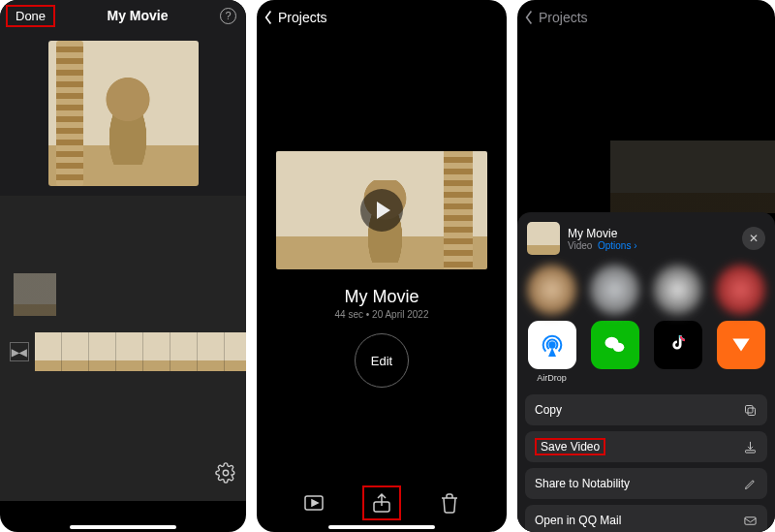 Image resolution: width=775 pixels, height=532 pixels. Describe the element at coordinates (564, 17) in the screenshot. I see `back-label-dim: Projects` at that location.